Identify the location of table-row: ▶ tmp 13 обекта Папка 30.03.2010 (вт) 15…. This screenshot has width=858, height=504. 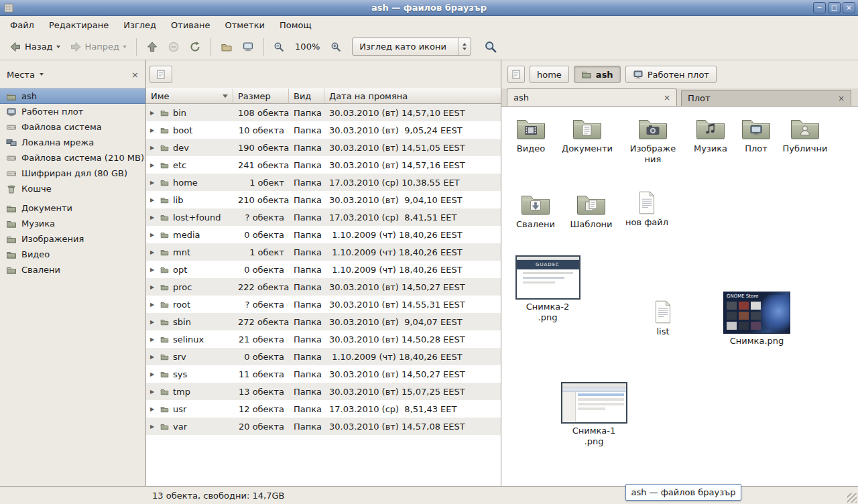
(323, 391).